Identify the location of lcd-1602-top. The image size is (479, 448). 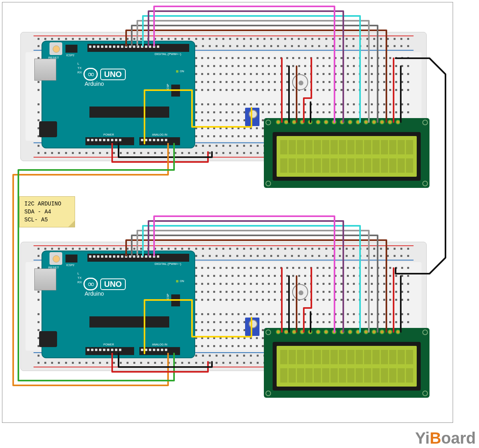
(346, 153).